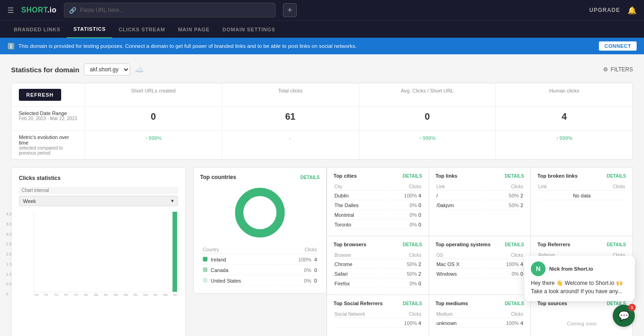 The height and width of the screenshot is (336, 644). Describe the element at coordinates (514, 176) in the screenshot. I see `top-links-details: DETAILS` at that location.